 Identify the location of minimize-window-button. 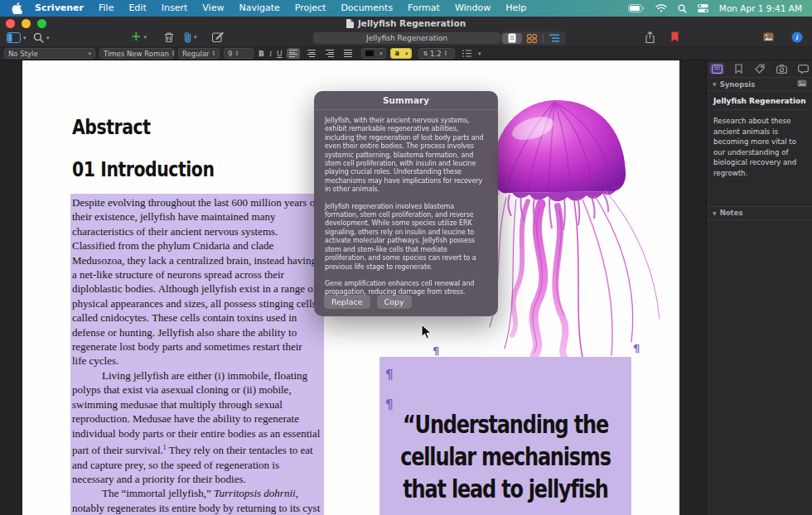
(27, 23).